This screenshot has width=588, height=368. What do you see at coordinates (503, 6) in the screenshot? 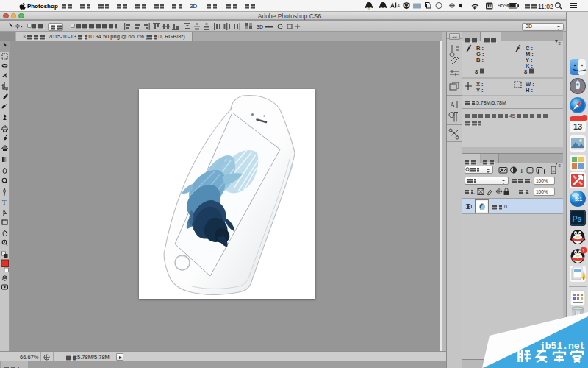
I see `svg-text: 95%` at bounding box center [503, 6].